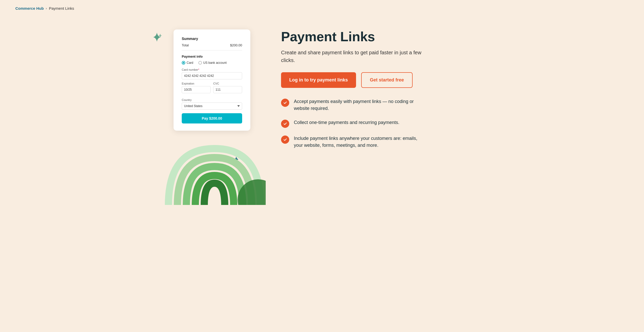  Describe the element at coordinates (185, 45) in the screenshot. I see `total-label: Total` at that location.